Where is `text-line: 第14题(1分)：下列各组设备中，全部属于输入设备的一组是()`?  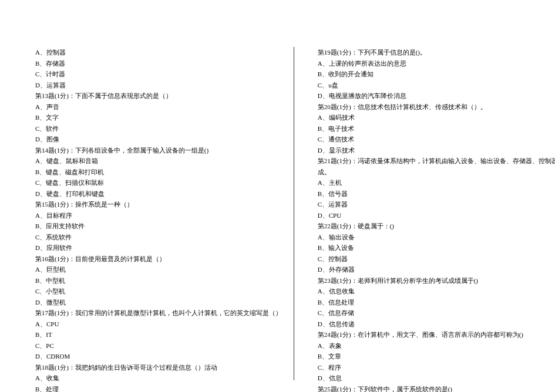
text-line: 第14题(1分)：下列各组设备中，全部属于输入设备的一组是() is located at coordinates (159, 150).